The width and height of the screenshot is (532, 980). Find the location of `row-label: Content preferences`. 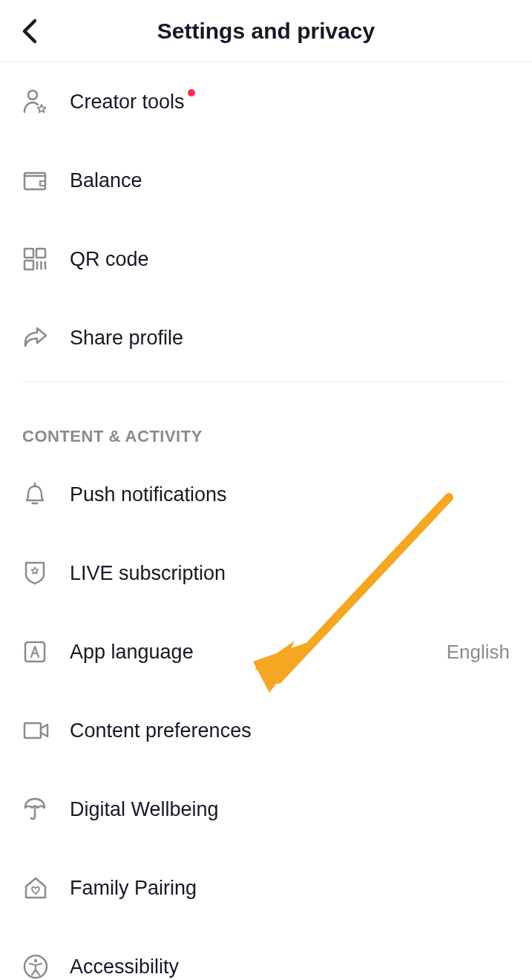

row-label: Content preferences is located at coordinates (160, 731).